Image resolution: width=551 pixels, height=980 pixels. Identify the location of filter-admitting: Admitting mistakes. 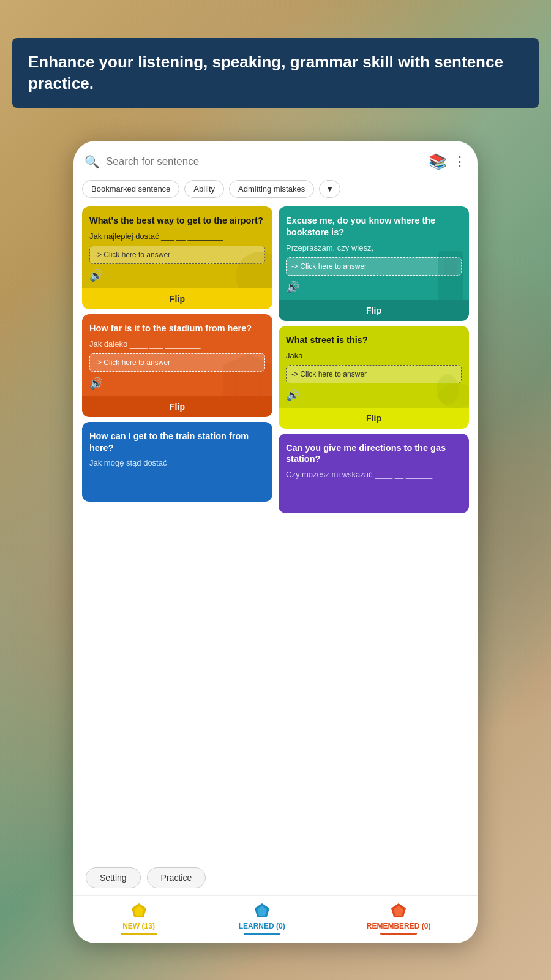
(272, 189).